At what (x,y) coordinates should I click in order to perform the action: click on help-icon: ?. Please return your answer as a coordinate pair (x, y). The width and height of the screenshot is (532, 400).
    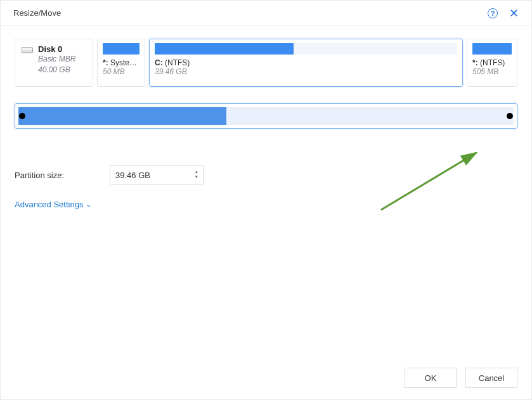
    Looking at the image, I should click on (493, 13).